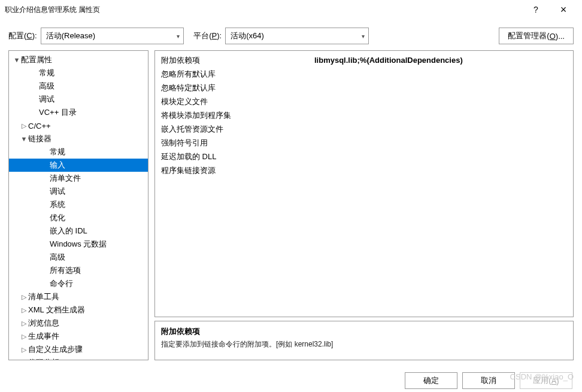  Describe the element at coordinates (56, 310) in the screenshot. I see `tree-item-label: XML 文档生成器` at that location.